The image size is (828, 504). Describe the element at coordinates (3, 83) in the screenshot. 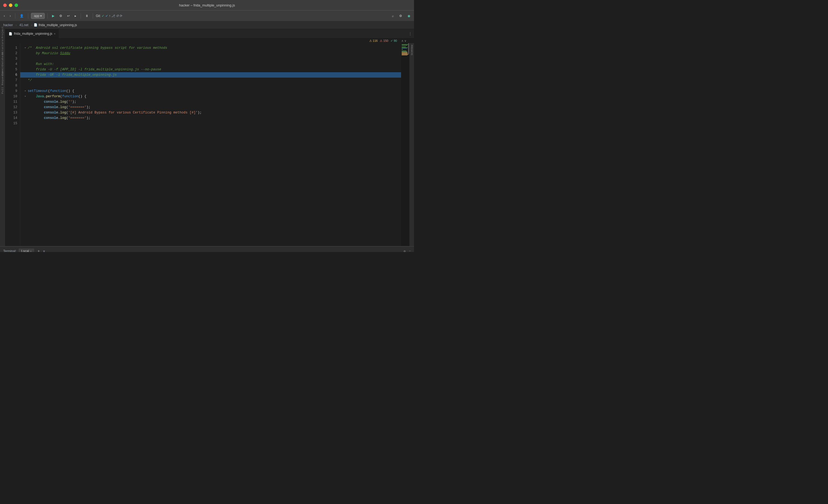

I see `pull-requests-icon: Pull Requests` at that location.